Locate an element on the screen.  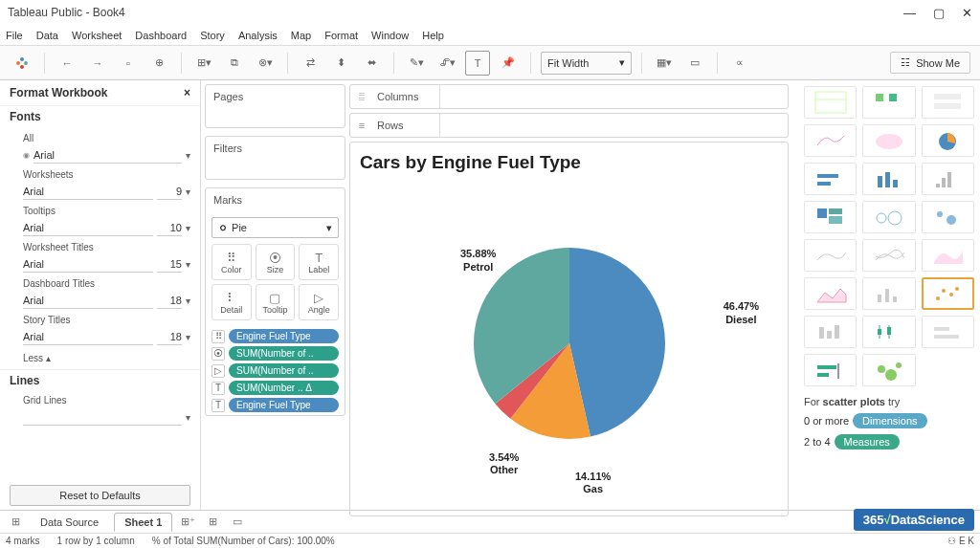
menu-story: Story is located at coordinates (212, 35).